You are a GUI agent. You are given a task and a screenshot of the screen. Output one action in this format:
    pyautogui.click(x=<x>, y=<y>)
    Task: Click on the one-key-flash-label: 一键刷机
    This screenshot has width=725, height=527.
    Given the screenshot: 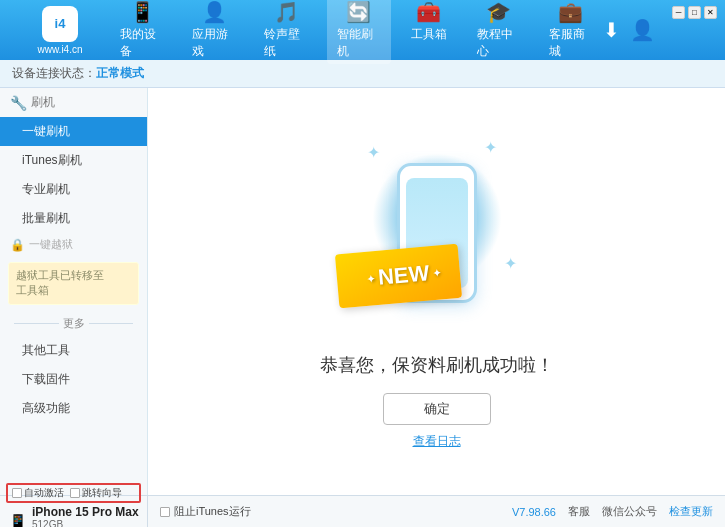 What is the action you would take?
    pyautogui.click(x=46, y=131)
    